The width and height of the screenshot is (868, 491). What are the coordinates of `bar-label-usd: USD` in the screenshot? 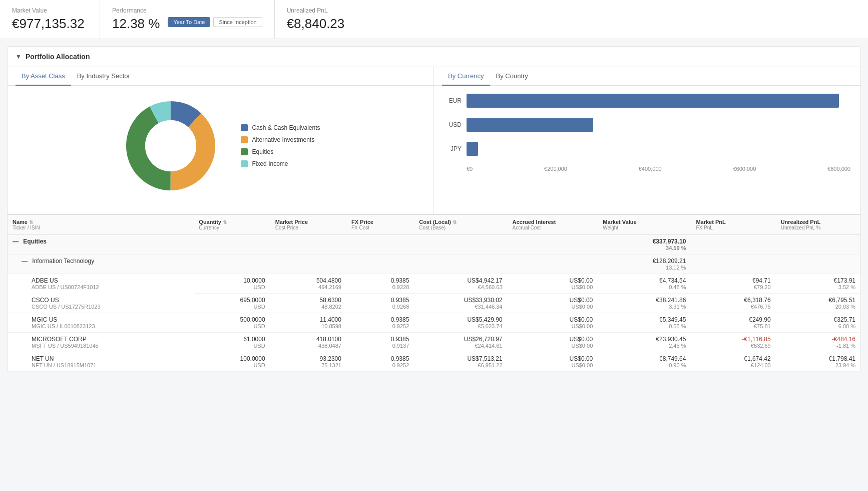 It's located at (453, 125).